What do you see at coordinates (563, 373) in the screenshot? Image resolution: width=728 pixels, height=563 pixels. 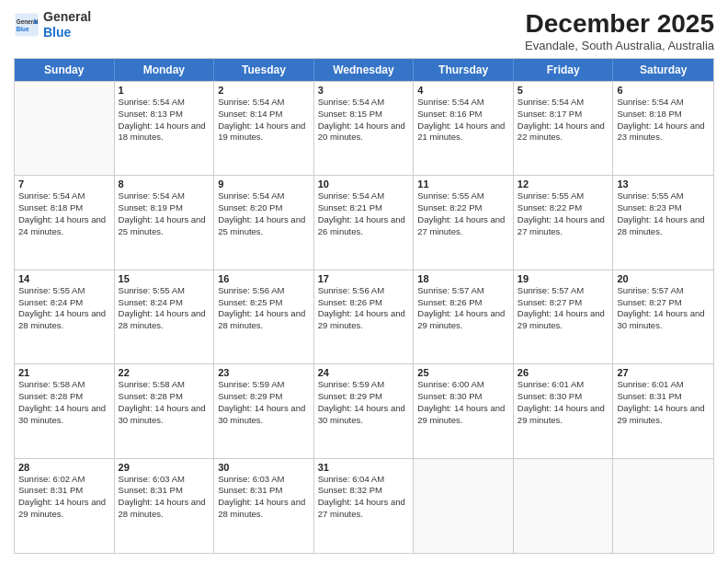 I see `day-number: 26` at bounding box center [563, 373].